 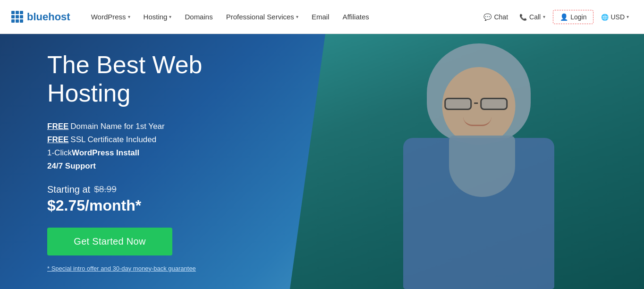 I want to click on chat-icon, so click(x=487, y=17).